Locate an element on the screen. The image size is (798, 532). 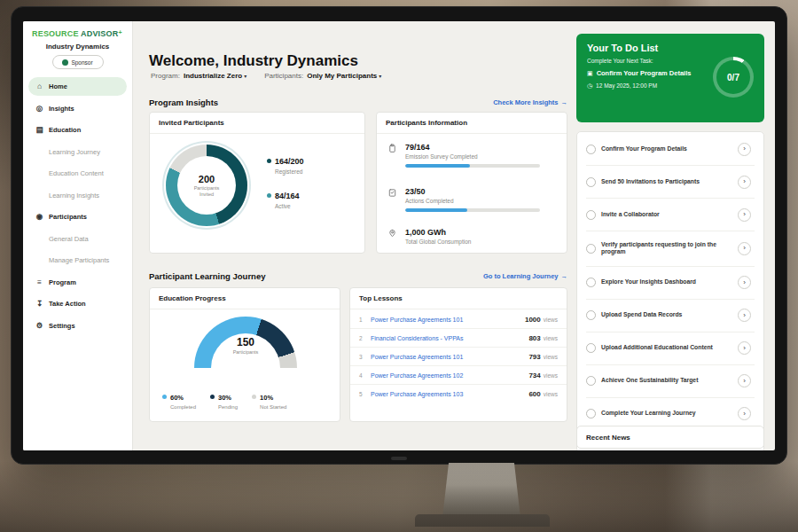
sidebar-item: Manage Participants is located at coordinates (78, 261).